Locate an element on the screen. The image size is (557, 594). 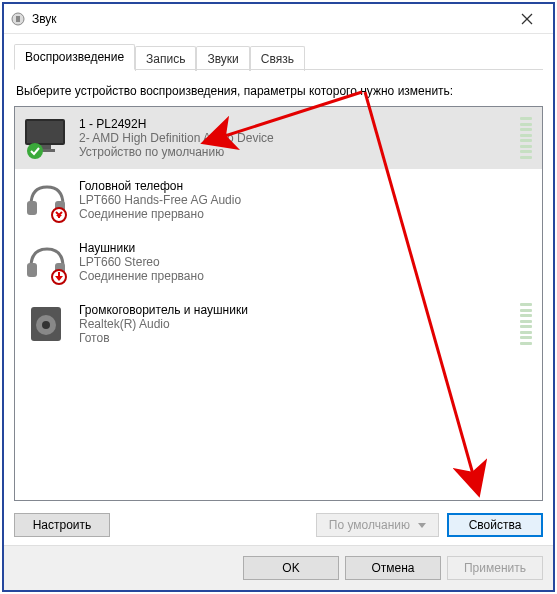
tab-playback: Воспроизведение is located at coordinates (74, 57).